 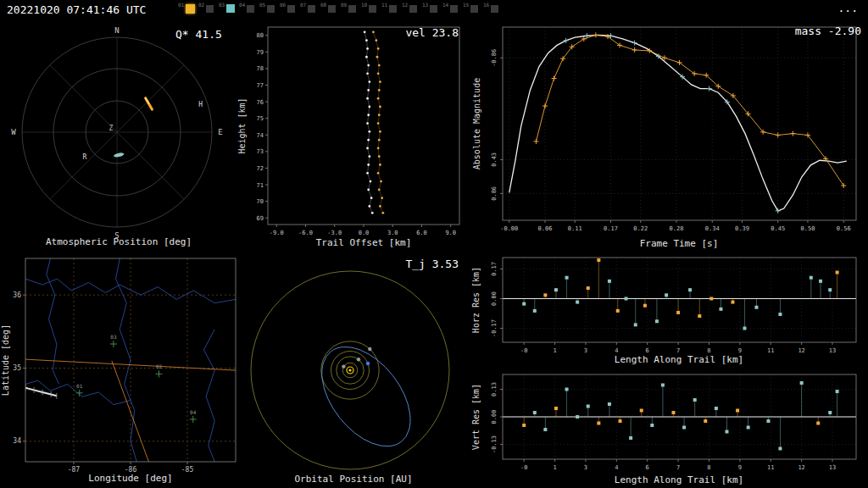 I want to click on svg-text: E, so click(x=220, y=132).